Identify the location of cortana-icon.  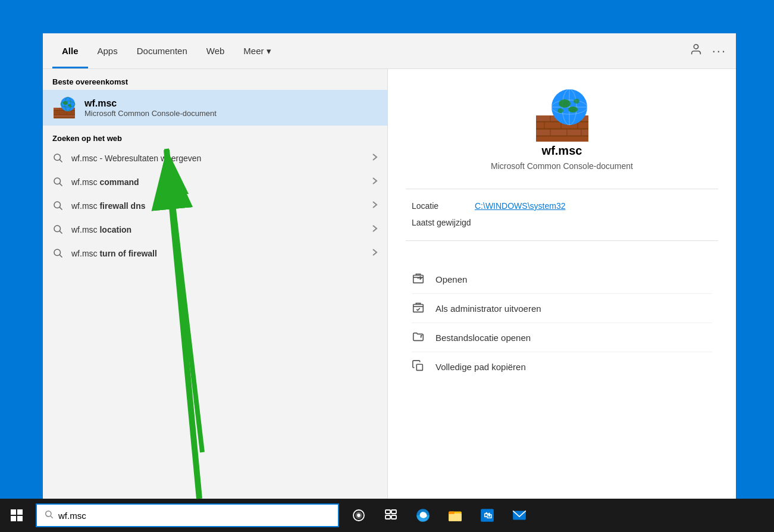
(359, 515).